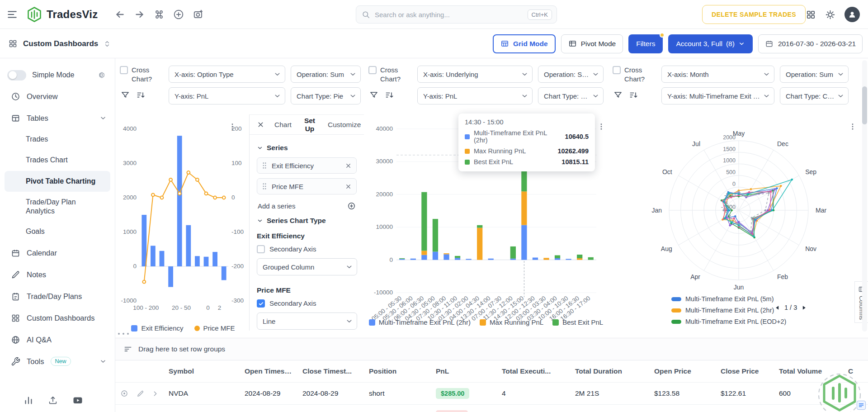  What do you see at coordinates (57, 318) in the screenshot?
I see `sidebar-item-custom-dashboards: Custom Dashboards` at bounding box center [57, 318].